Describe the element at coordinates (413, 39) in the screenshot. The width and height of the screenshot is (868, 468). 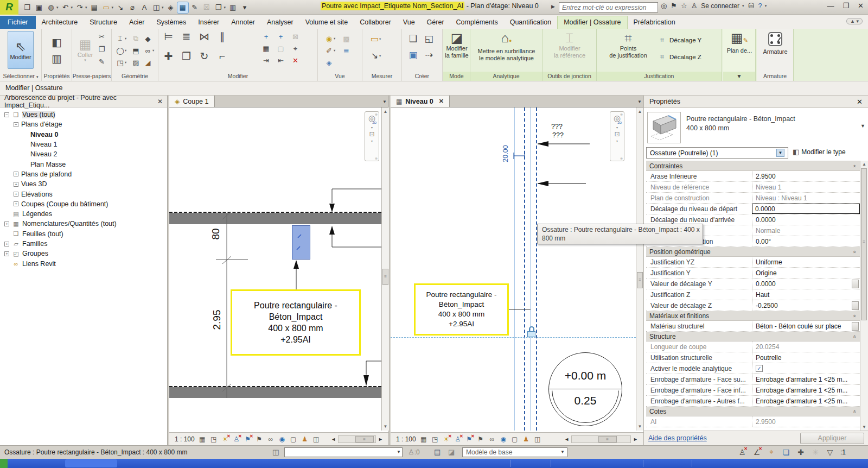
I see `create-group-icon: ❑` at that location.